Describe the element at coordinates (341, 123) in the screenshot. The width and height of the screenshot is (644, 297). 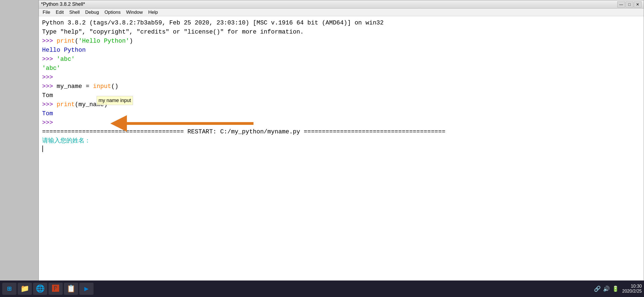
I see `prompt-after-tom: >>>` at that location.